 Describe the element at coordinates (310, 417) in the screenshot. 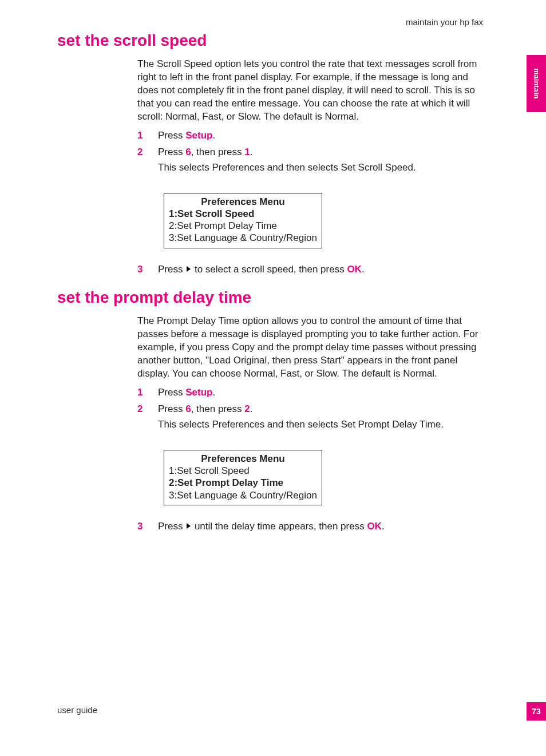

I see `step-2: 2 Press 6, then press 2. This selects Pr…` at that location.